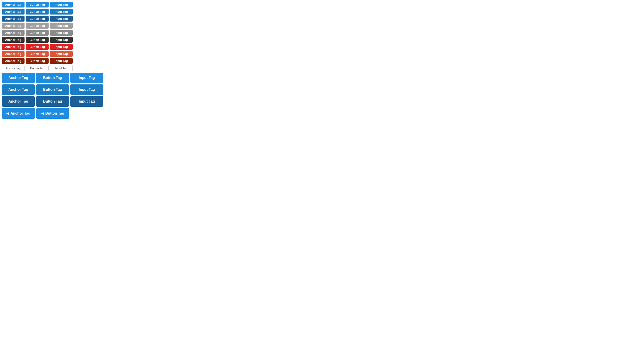 The image size is (643, 364). Describe the element at coordinates (13, 40) in the screenshot. I see `row6-anchor-button: Anchor Tag` at that location.